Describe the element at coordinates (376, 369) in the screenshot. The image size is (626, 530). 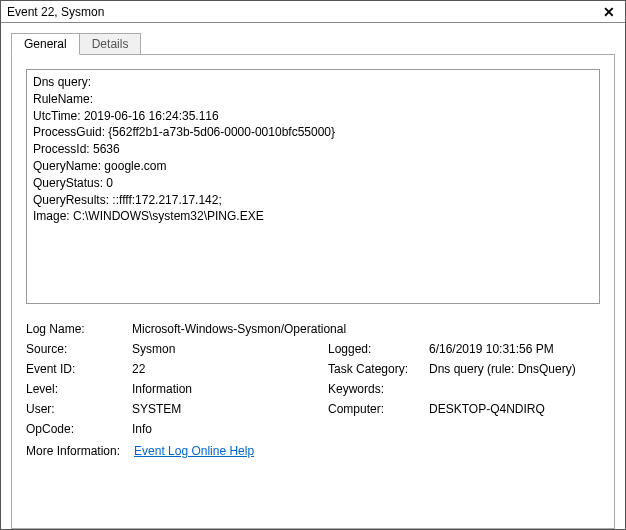
I see `label-task-category: Task Category:` at that location.